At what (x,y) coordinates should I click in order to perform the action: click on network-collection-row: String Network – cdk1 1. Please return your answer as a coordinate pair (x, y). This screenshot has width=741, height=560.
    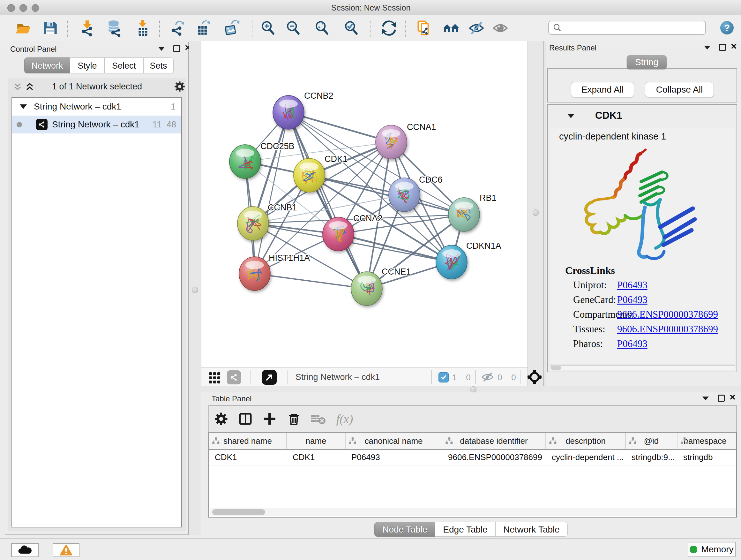
    Looking at the image, I should click on (96, 107).